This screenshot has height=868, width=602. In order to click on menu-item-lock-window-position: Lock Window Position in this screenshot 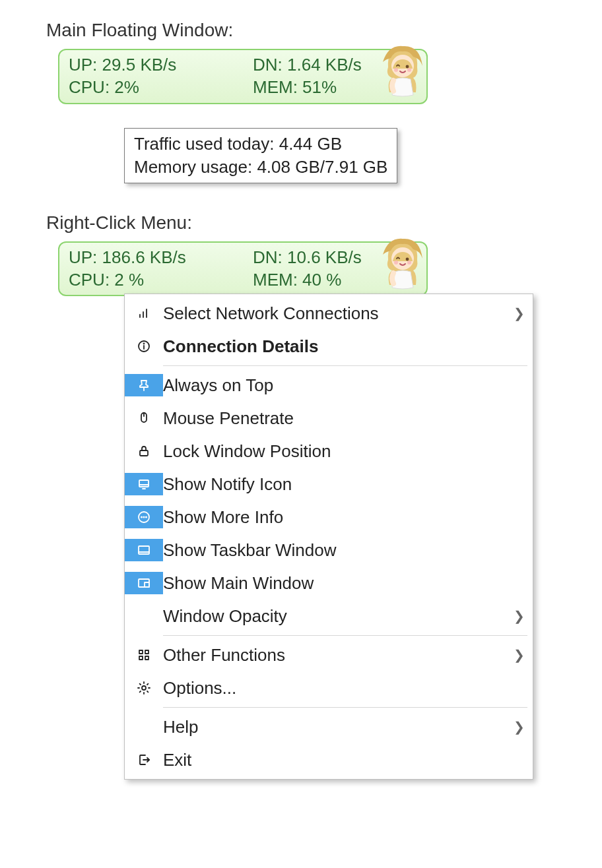, I will do `click(329, 451)`.